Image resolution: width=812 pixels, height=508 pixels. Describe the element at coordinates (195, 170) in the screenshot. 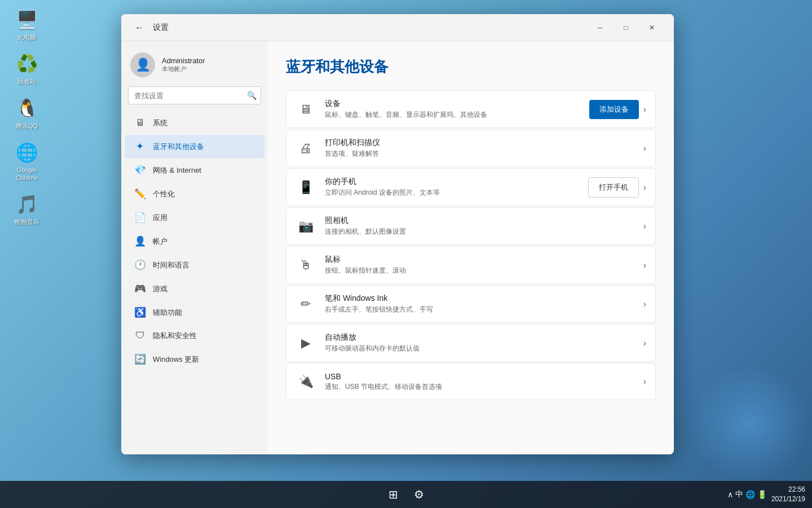

I see `sidebar-item-network: 💎 网络 & Internet` at that location.